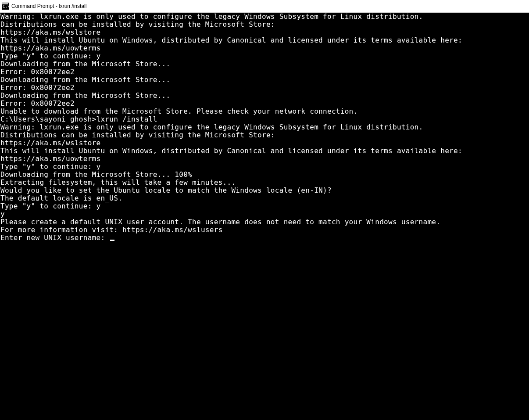 Image resolution: width=529 pixels, height=420 pixels. I want to click on svg-text: C:\, so click(6, 7).